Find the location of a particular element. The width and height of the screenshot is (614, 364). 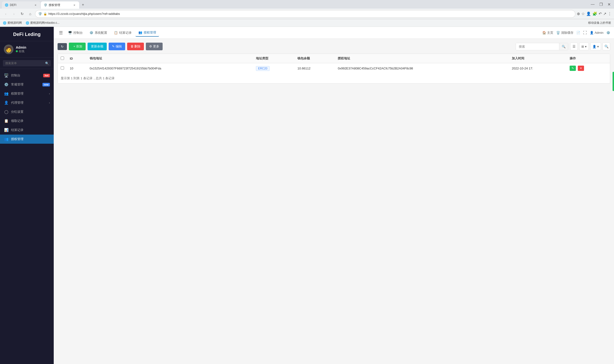

topnav-admin-label: Admin is located at coordinates (599, 33).